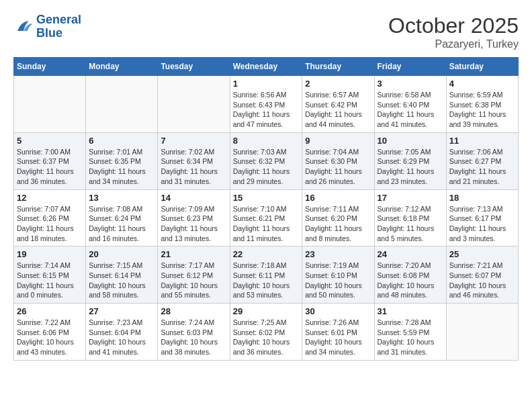 The image size is (532, 411). I want to click on calendar-cell: 23Sunrise: 7:19 AM Sunset: 6:10 PM Dayli…, so click(339, 275).